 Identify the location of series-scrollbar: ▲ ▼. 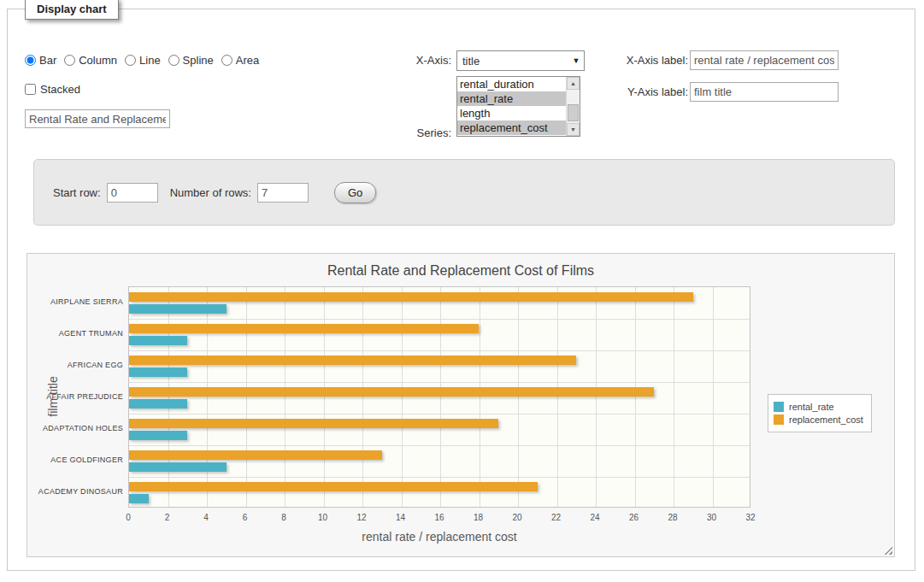
(573, 106).